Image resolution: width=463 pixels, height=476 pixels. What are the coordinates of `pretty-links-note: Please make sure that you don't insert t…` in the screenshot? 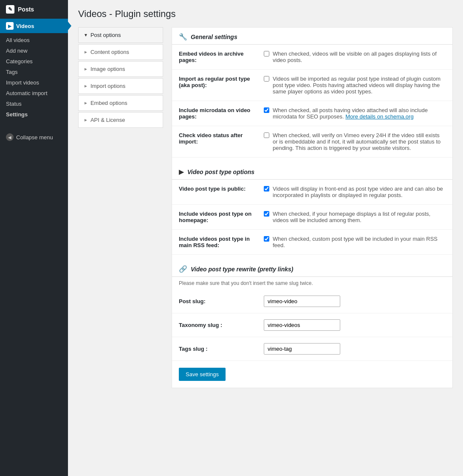 It's located at (312, 283).